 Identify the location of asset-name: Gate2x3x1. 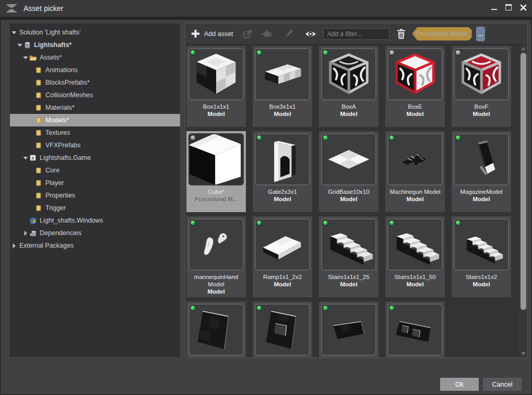
(282, 192).